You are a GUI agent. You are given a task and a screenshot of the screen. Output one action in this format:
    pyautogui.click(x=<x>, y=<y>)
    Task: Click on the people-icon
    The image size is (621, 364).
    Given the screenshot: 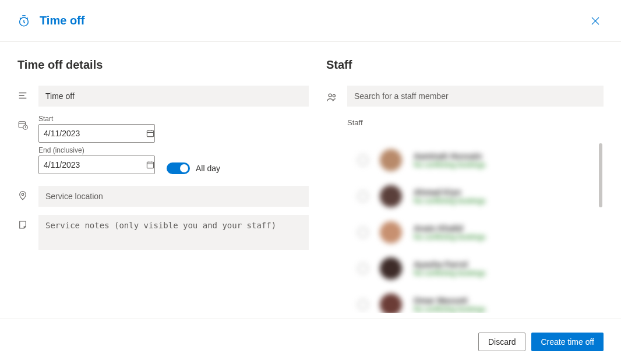 What is the action you would take?
    pyautogui.click(x=337, y=96)
    